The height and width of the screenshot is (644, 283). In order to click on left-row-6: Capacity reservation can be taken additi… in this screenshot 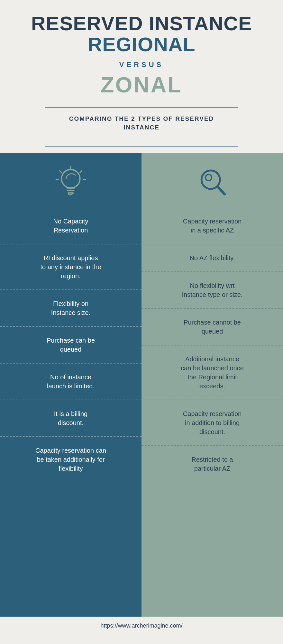, I will do `click(71, 459)`.